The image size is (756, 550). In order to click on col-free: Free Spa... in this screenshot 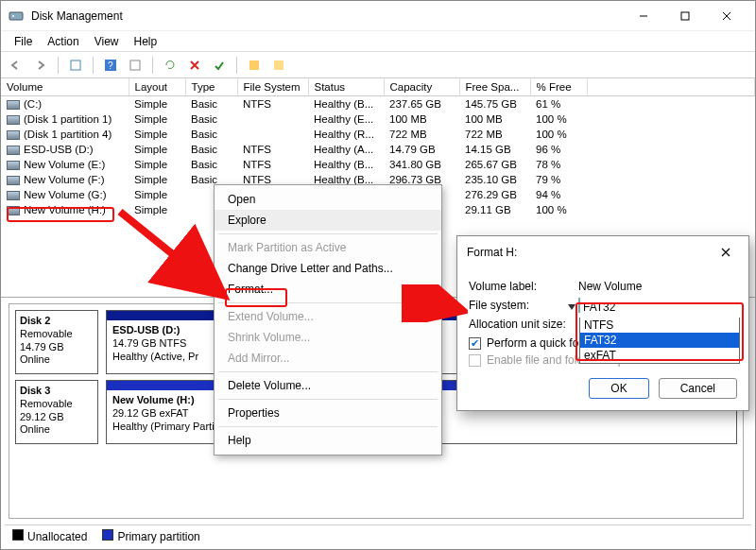, I will do `click(495, 87)`.